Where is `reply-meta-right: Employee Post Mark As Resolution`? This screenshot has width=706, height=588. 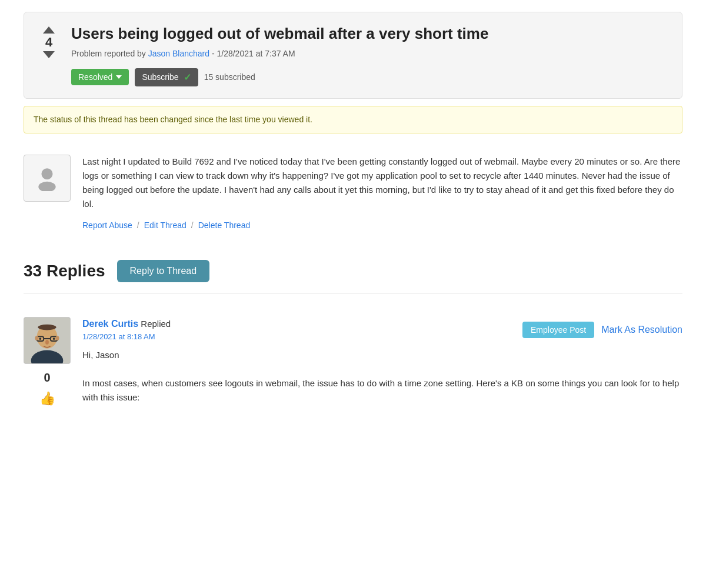
reply-meta-right: Employee Post Mark As Resolution is located at coordinates (602, 330).